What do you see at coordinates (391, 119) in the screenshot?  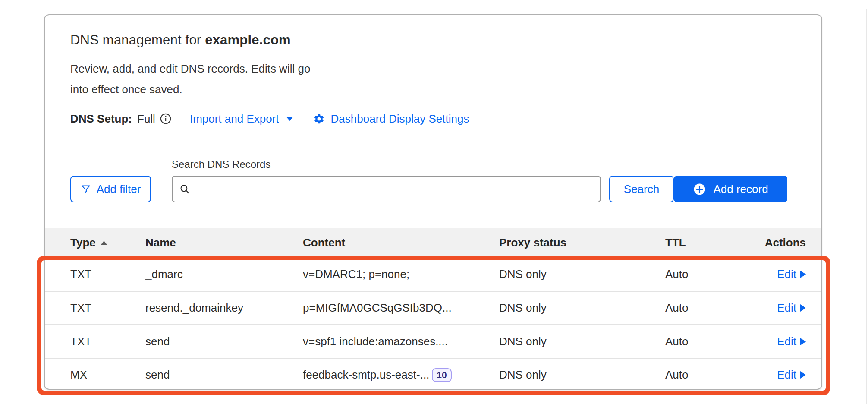 I see `dashboard-display-settings-link: Dashboard Display Settings` at bounding box center [391, 119].